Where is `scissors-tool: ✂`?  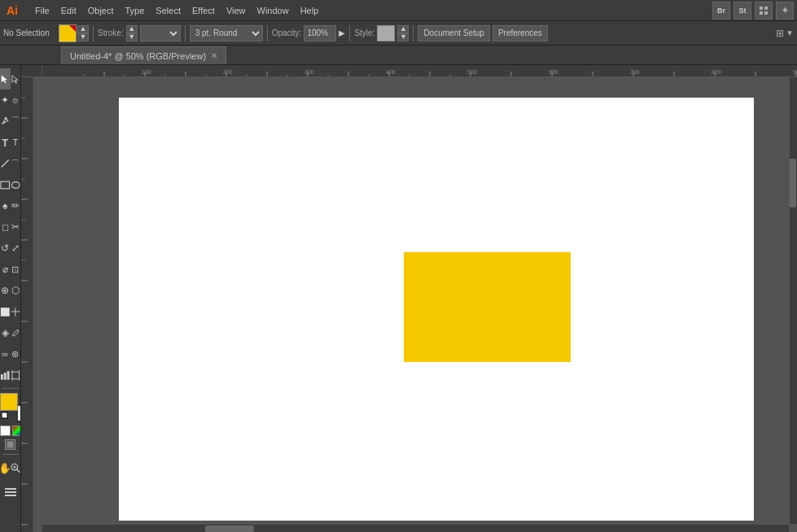 scissors-tool: ✂ is located at coordinates (16, 227).